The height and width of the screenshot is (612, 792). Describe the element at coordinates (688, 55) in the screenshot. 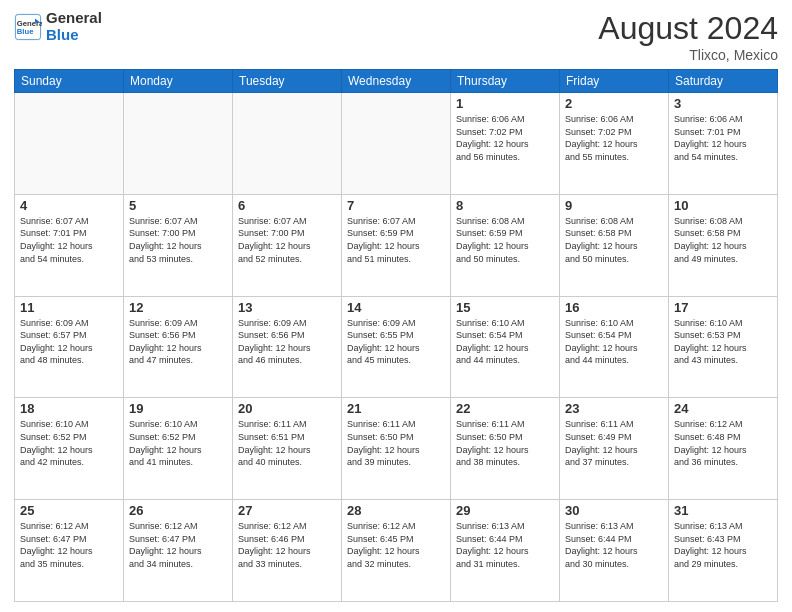

I see `location: Tlixco, Mexico` at that location.